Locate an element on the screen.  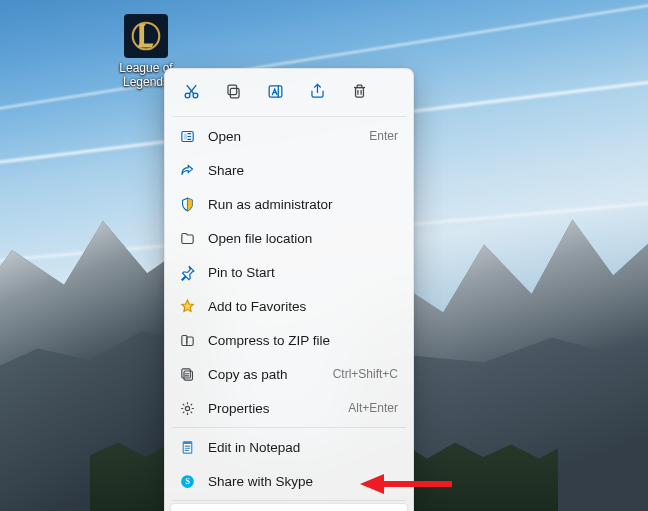
menu-item-pin-to-start: Pin to Start is located at coordinates (289, 272).